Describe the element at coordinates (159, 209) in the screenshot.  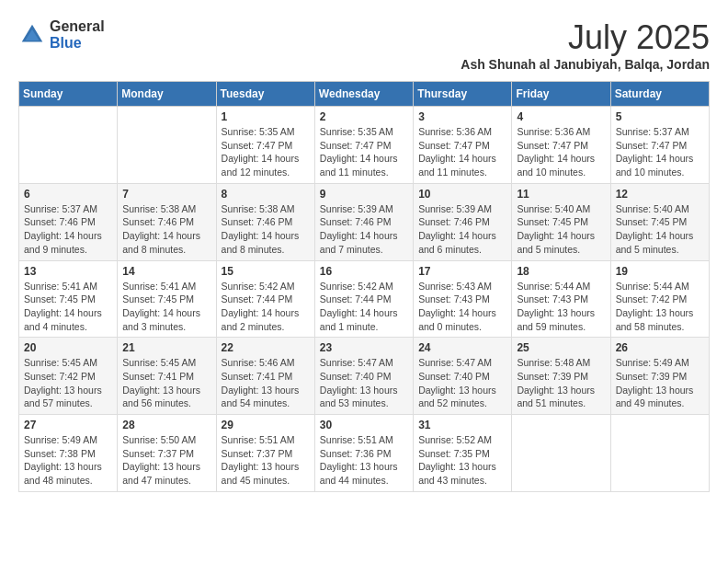
I see `sunrise: Sunrise: 5:38 AM` at that location.